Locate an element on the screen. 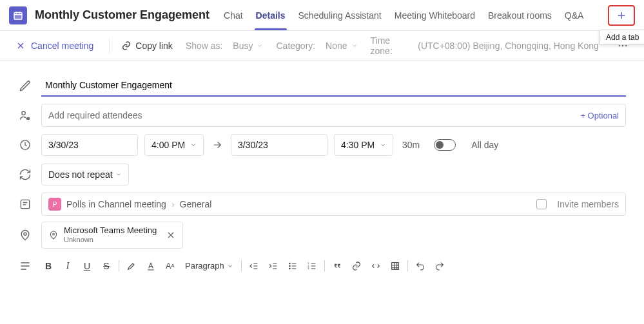  undo-button is located at coordinates (420, 266).